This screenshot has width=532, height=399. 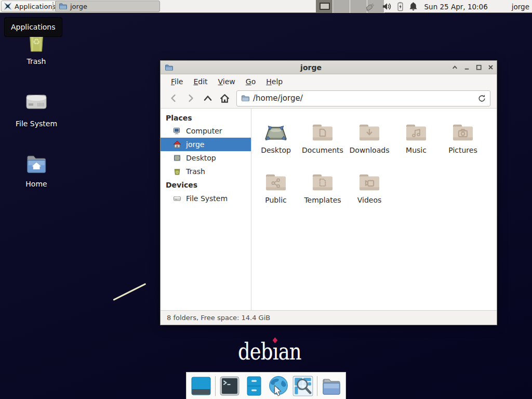 What do you see at coordinates (177, 158) in the screenshot?
I see `desktop-mini-icon` at bounding box center [177, 158].